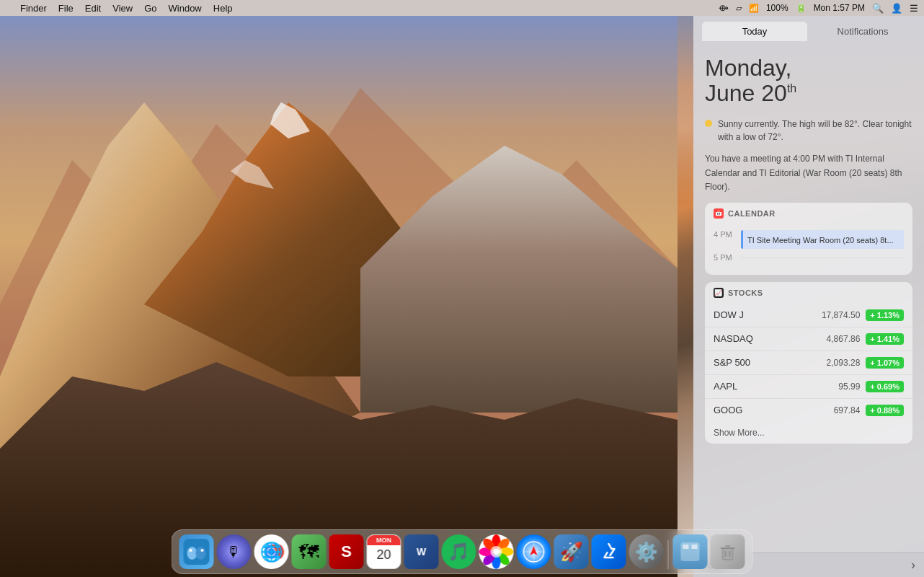  Describe the element at coordinates (746, 93) in the screenshot. I see `date-month-text: June 20` at that location.